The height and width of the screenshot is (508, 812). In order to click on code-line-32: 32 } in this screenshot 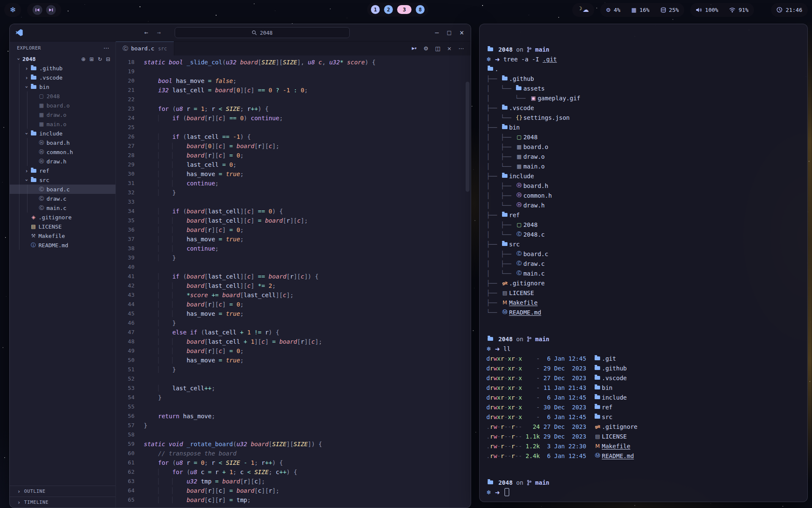, I will do `click(294, 193)`.